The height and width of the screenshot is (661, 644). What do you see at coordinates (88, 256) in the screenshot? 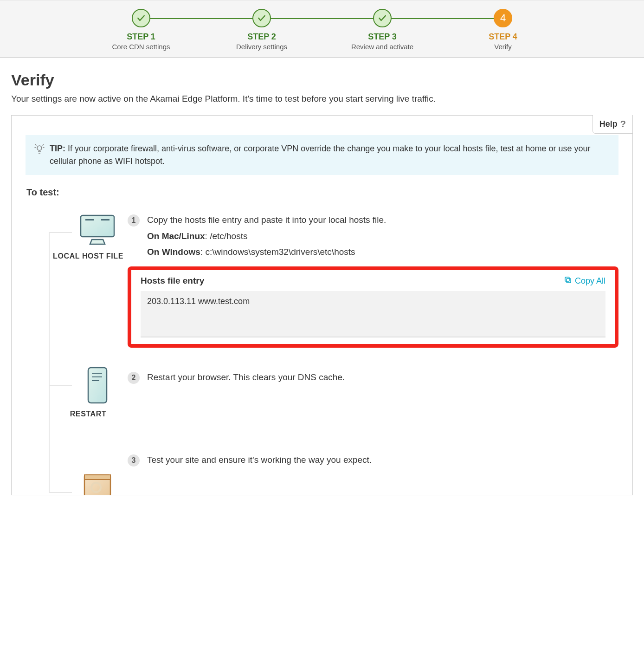
I see `rail-label-hostfile: LOCAL HOST FILE` at bounding box center [88, 256].